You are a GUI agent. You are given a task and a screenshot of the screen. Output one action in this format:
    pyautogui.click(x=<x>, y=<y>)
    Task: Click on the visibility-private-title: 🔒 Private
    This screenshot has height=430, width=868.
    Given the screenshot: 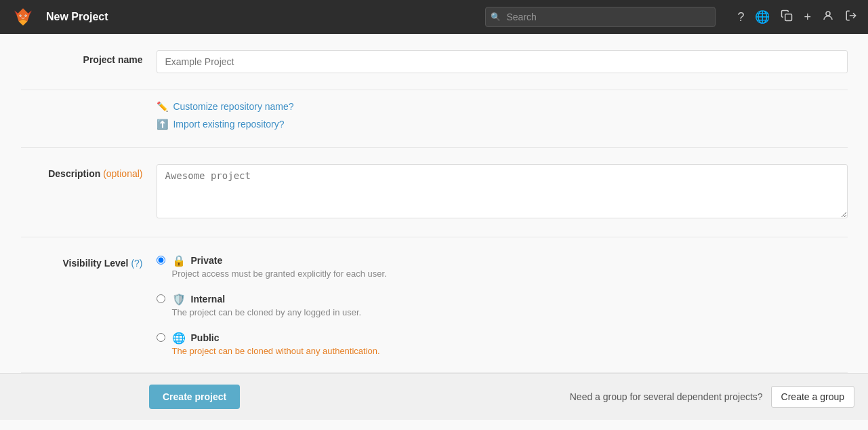 What is the action you would take?
    pyautogui.click(x=279, y=260)
    